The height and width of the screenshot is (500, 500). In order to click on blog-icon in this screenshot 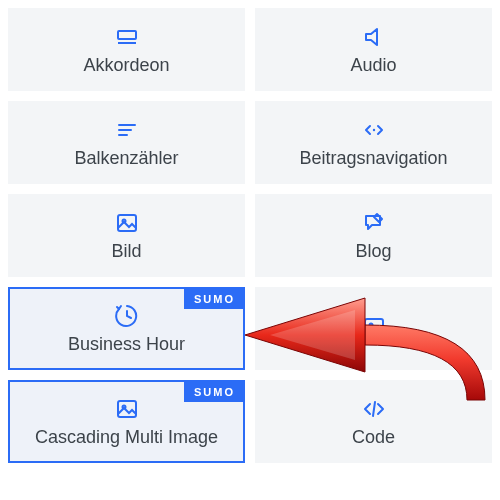, I will do `click(374, 223)`.